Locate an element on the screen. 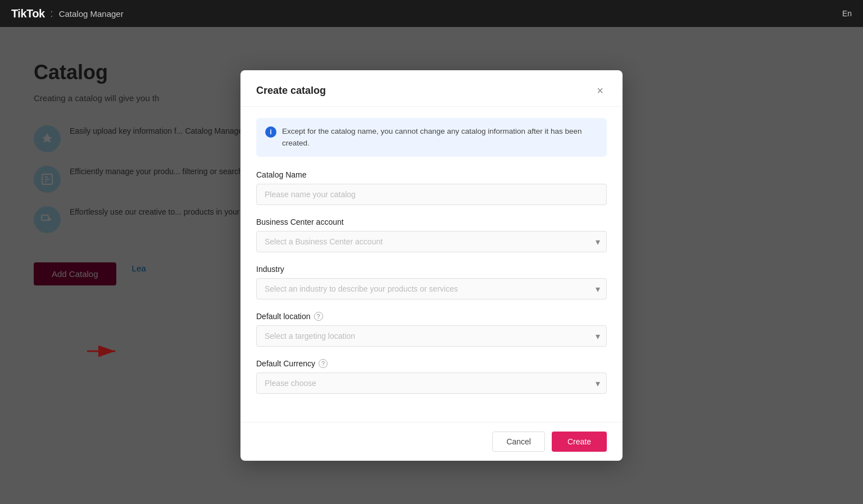  business-center-label: Business Center account is located at coordinates (432, 222).